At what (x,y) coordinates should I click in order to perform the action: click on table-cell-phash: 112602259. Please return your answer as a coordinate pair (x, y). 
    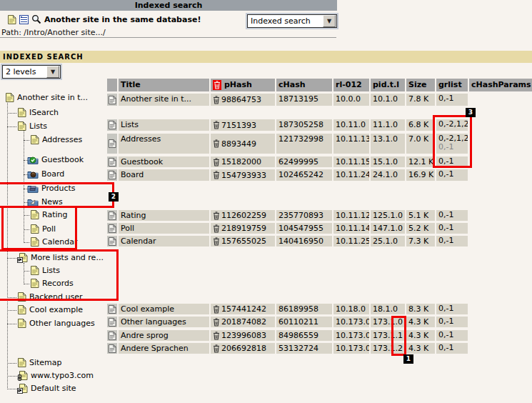
    Looking at the image, I should click on (243, 216).